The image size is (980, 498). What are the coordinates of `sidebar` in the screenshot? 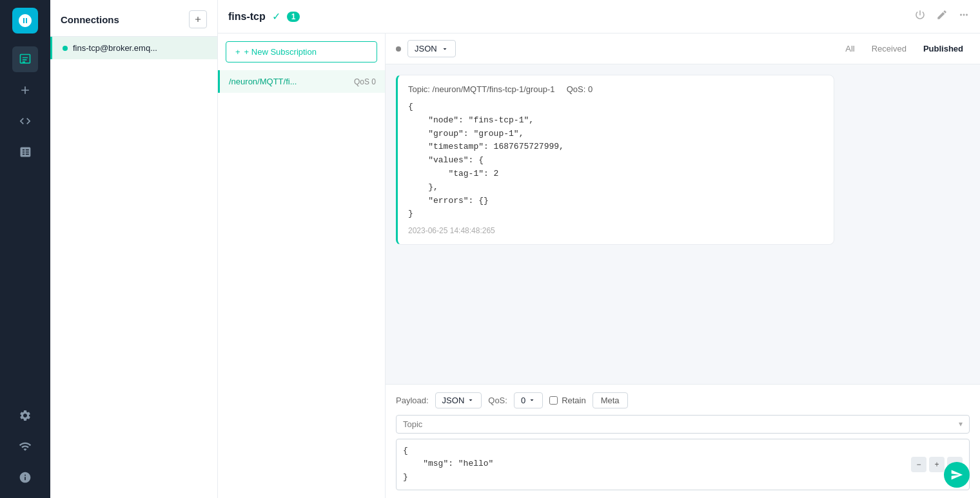 It's located at (25, 249).